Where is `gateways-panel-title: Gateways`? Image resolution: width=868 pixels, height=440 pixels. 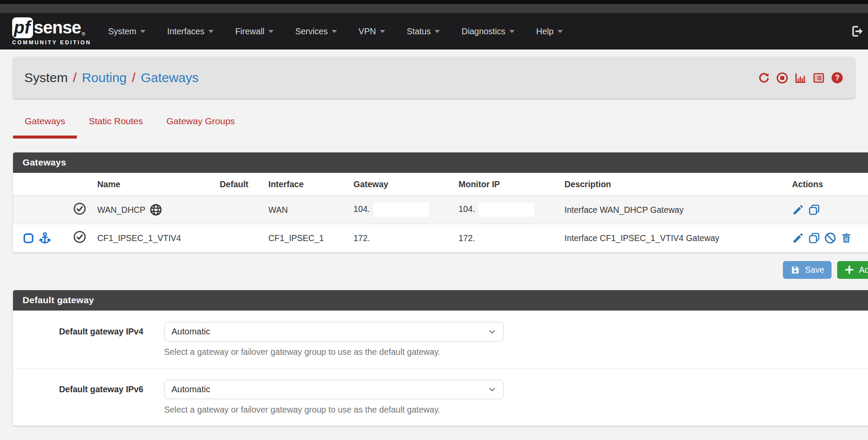
gateways-panel-title: Gateways is located at coordinates (440, 162).